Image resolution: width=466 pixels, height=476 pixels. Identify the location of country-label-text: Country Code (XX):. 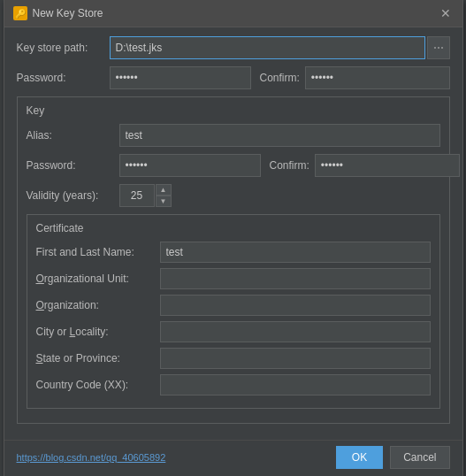
(83, 385).